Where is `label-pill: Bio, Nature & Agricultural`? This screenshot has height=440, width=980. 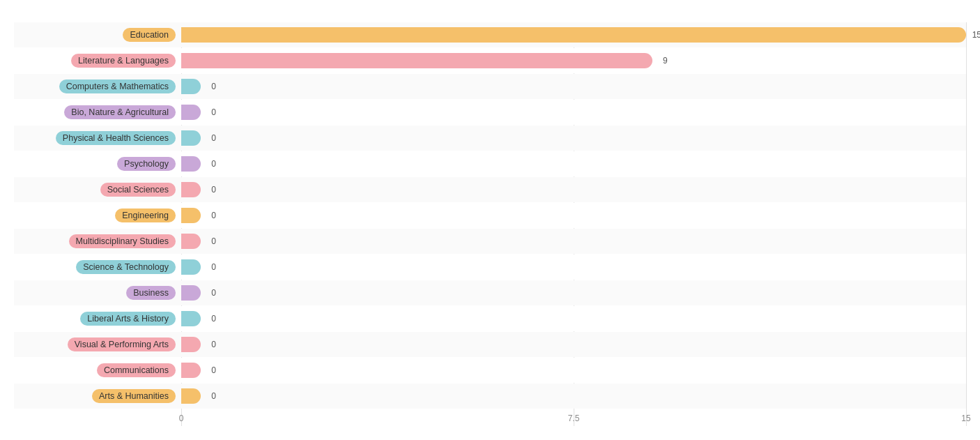
label-pill: Bio, Nature & Agricultural is located at coordinates (120, 112).